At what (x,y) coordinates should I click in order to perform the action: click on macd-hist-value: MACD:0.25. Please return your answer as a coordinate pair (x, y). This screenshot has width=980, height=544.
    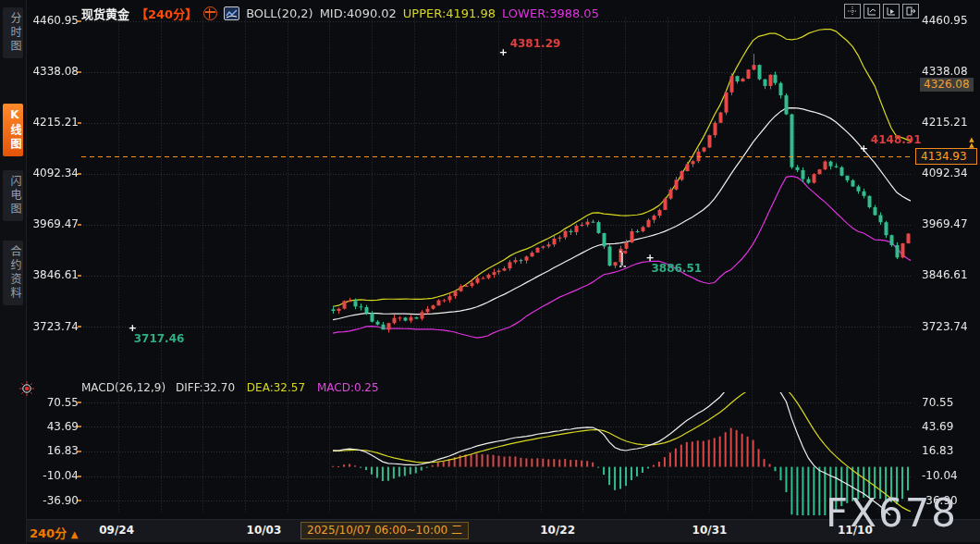
    Looking at the image, I should click on (348, 388).